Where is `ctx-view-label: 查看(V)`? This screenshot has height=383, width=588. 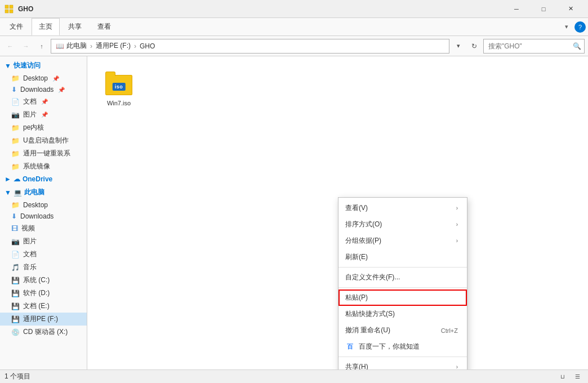 ctx-view-label: 查看(V) is located at coordinates (357, 208).